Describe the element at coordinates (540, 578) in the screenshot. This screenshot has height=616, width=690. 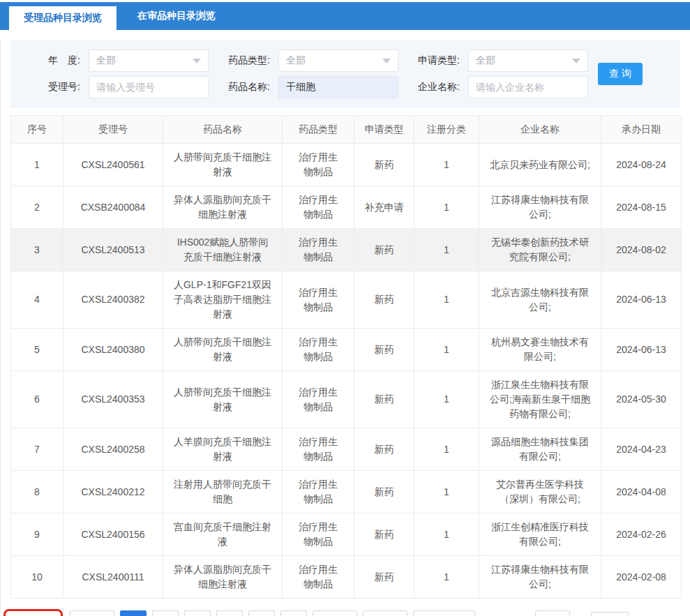
I see `table-cell: 江苏得康生物科技有限公司;` at that location.